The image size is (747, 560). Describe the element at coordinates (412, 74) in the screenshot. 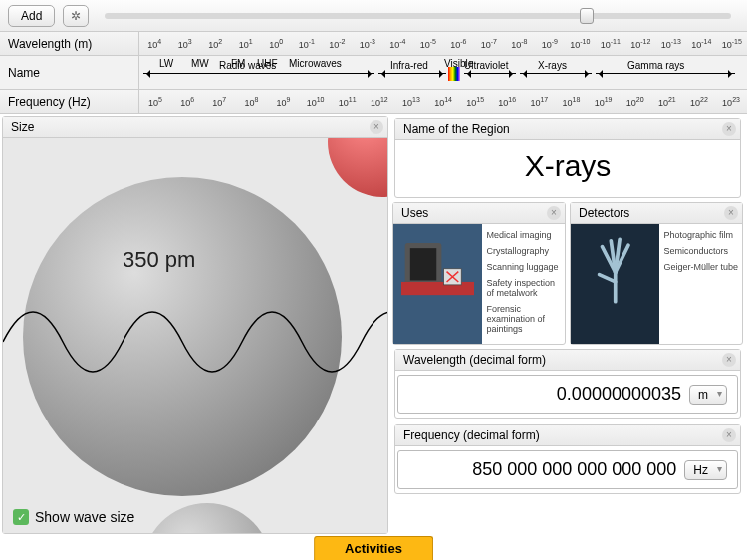

I see `band-bar-infrared` at that location.